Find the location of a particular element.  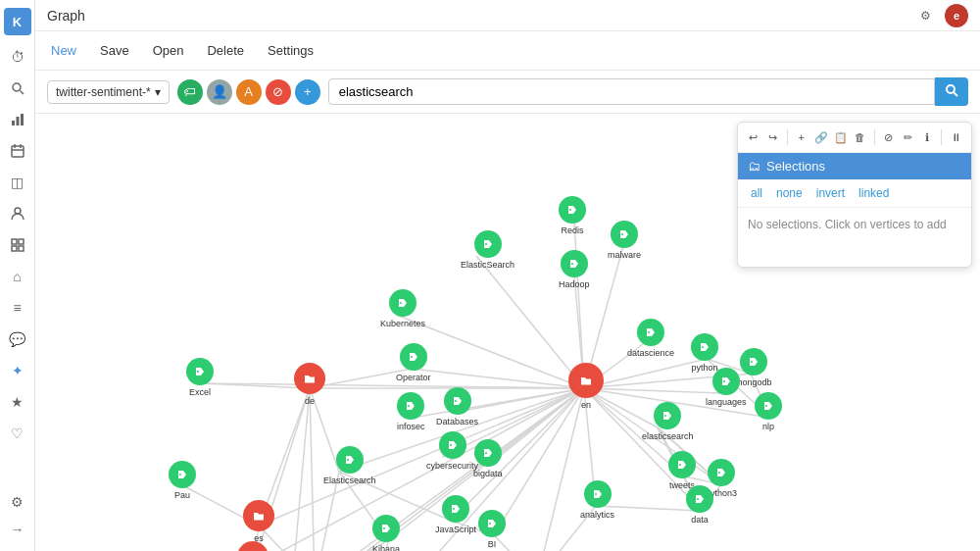

link-button: 🔗 is located at coordinates (821, 137).